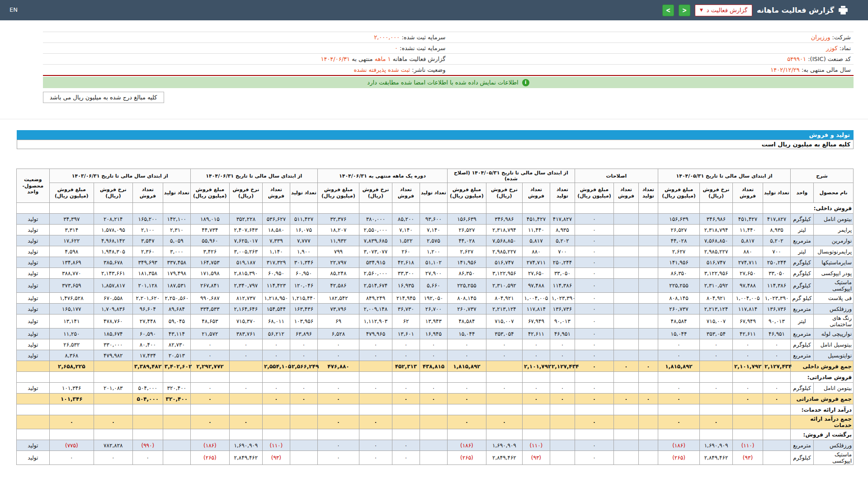  What do you see at coordinates (176, 309) in the screenshot?
I see `value-cell: ۸۹,۶۸۴` at bounding box center [176, 309].